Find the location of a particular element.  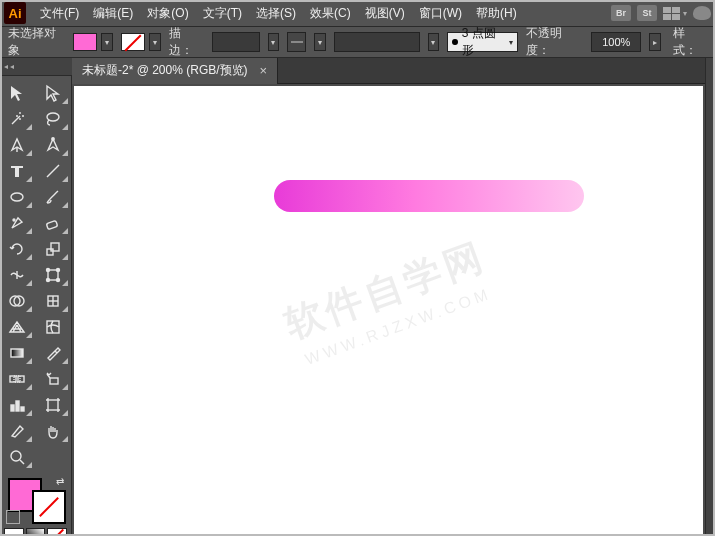

free-transform-tool is located at coordinates (53, 275).